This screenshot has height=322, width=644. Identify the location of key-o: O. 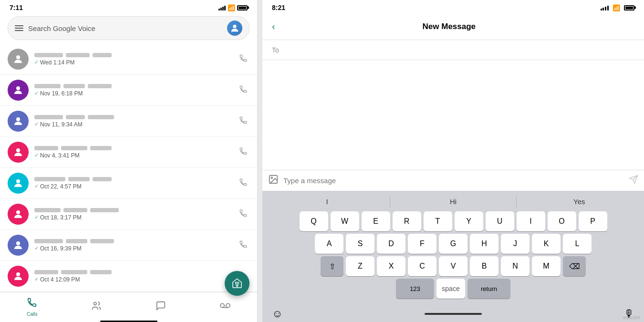
(562, 221).